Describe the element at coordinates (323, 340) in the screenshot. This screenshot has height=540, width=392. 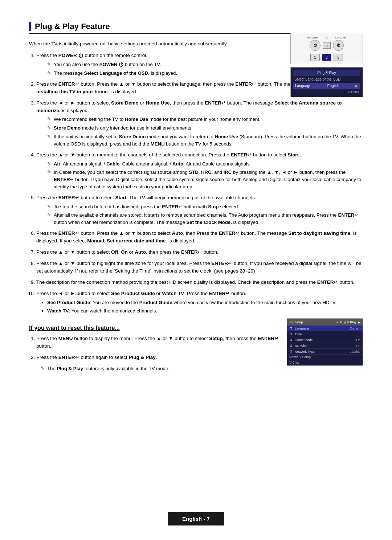
I see `gamemode-row-label: Game Mode` at that location.